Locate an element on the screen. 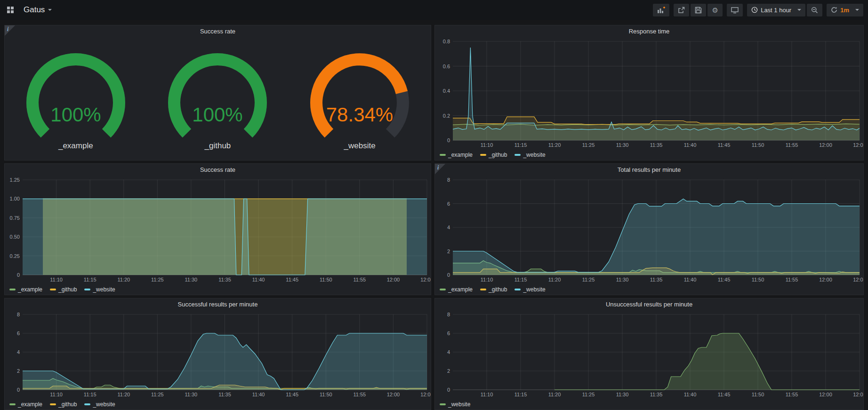 The width and height of the screenshot is (868, 410). svg-text: 0.2 is located at coordinates (446, 116).